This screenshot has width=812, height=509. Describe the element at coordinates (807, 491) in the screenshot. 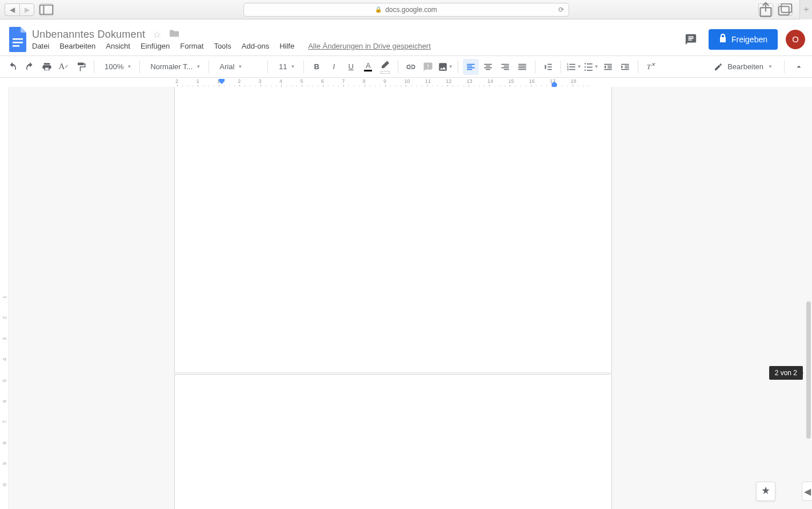

I see `show-side-panel-button: ◀` at that location.